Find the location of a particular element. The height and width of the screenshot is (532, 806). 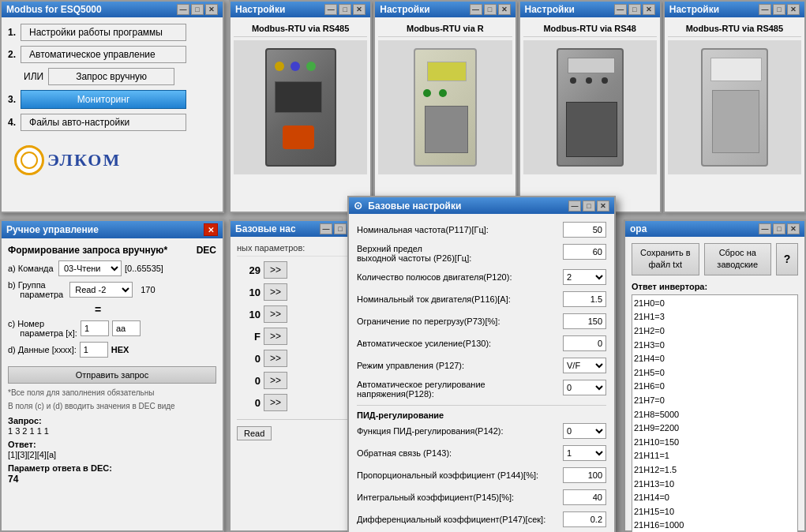

bazovye-close: ✕ is located at coordinates (603, 206).